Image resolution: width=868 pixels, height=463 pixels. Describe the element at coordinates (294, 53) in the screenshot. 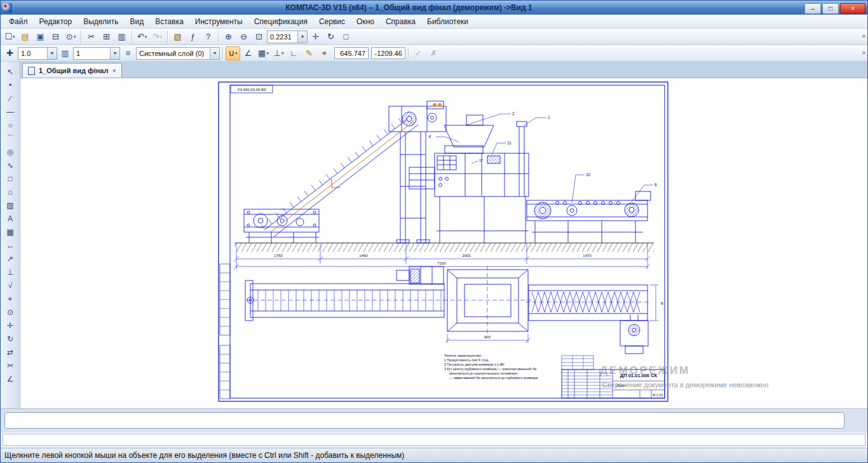

I see `ortho-button: ∟` at that location.